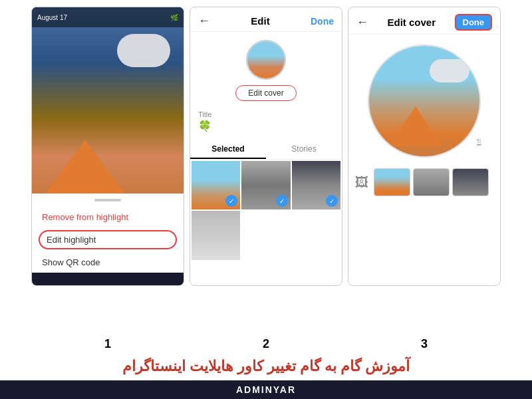  Describe the element at coordinates (424, 101) in the screenshot. I see `phone3-cover-circle` at that location.